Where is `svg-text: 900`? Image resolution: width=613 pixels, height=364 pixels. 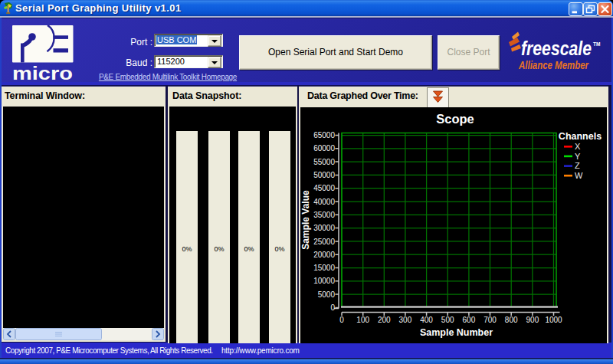 svg-text: 900 is located at coordinates (533, 320).